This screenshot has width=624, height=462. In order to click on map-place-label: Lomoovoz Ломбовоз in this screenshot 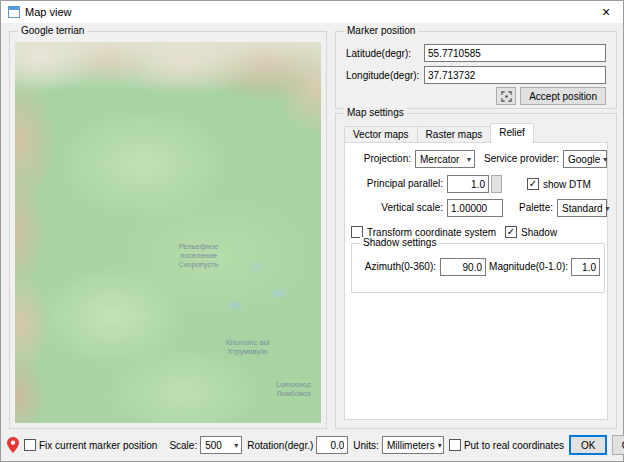, I will do `click(294, 389)`.